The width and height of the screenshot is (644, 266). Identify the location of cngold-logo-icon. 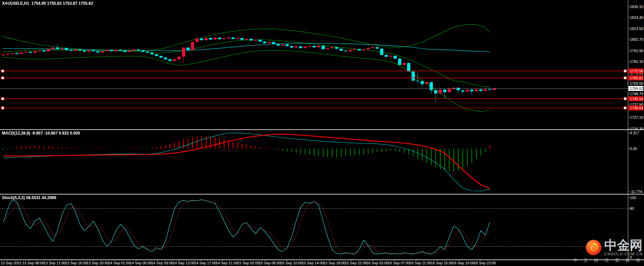
(594, 248).